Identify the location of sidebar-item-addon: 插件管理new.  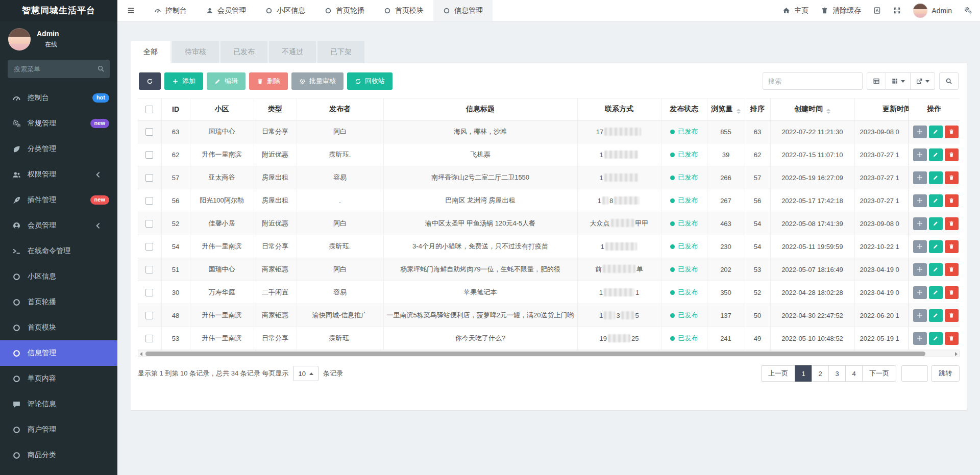
(59, 200).